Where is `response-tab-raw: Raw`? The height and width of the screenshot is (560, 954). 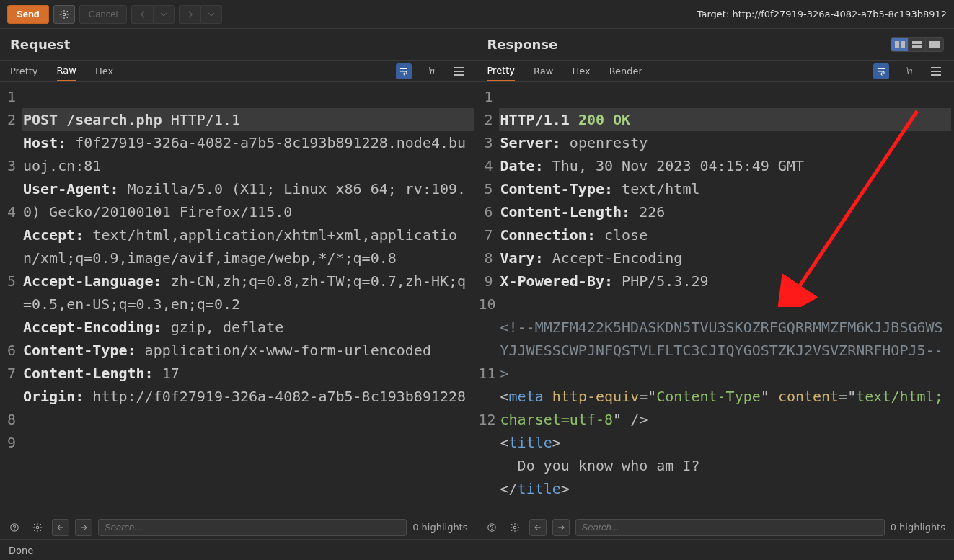 response-tab-raw: Raw is located at coordinates (544, 71).